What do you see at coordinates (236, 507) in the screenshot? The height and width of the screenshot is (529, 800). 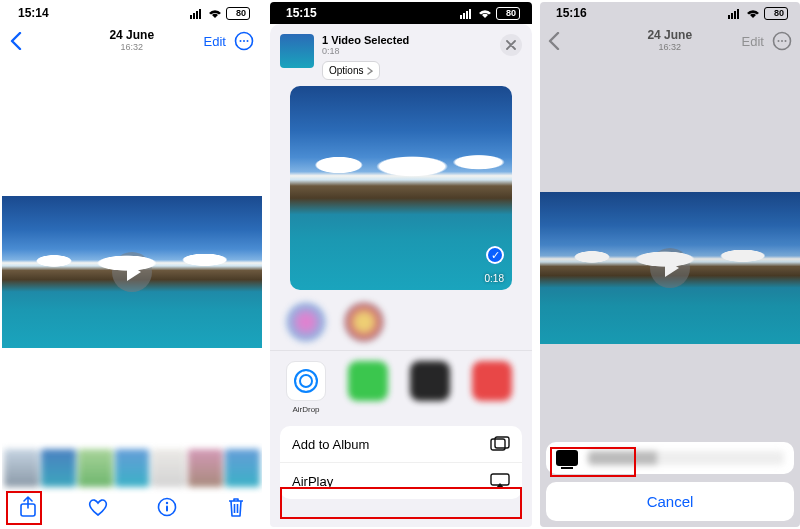 I see `delete-button` at bounding box center [236, 507].